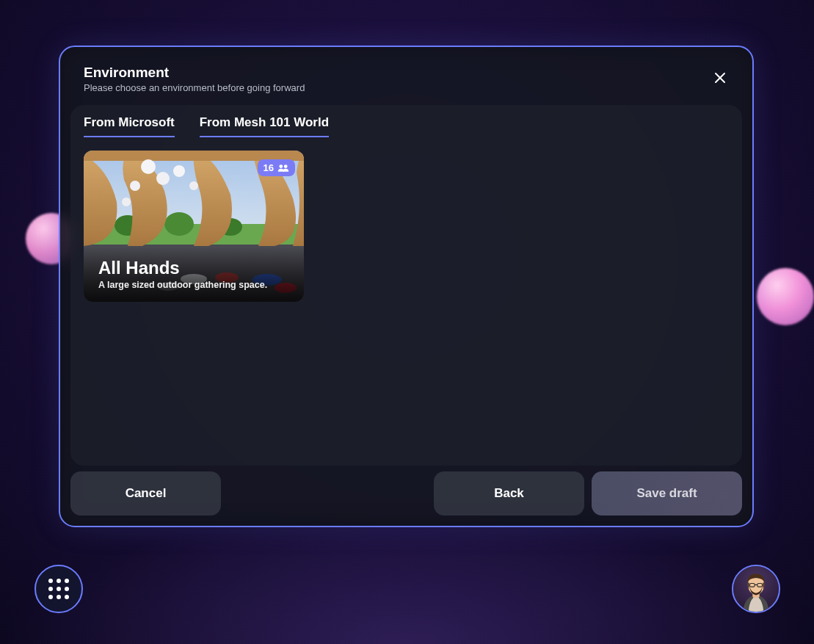 The height and width of the screenshot is (644, 814). Describe the element at coordinates (720, 78) in the screenshot. I see `close-icon` at that location.